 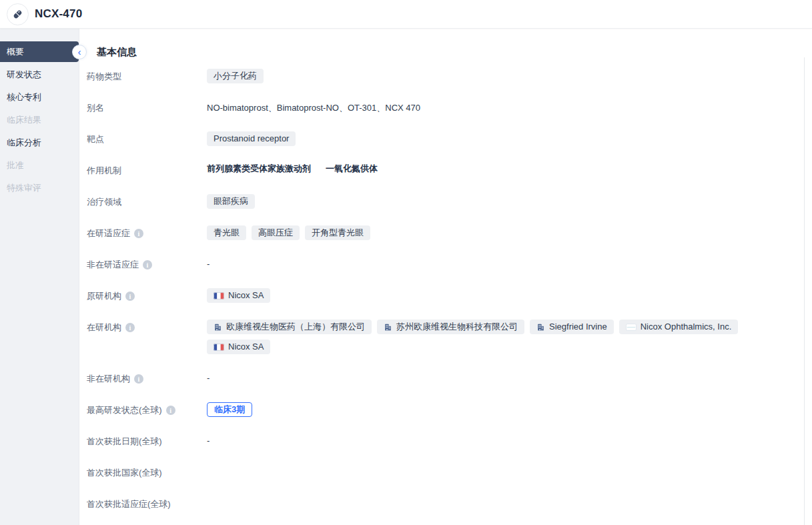 What do you see at coordinates (578, 327) in the screenshot?
I see `org-name: Siegfried Irvine` at bounding box center [578, 327].